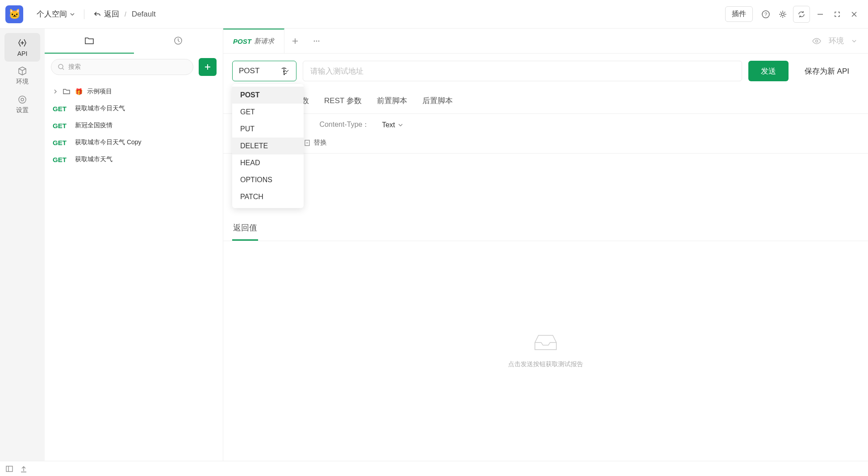  What do you see at coordinates (22, 245) in the screenshot?
I see `rail: API 环境 设置` at bounding box center [22, 245].